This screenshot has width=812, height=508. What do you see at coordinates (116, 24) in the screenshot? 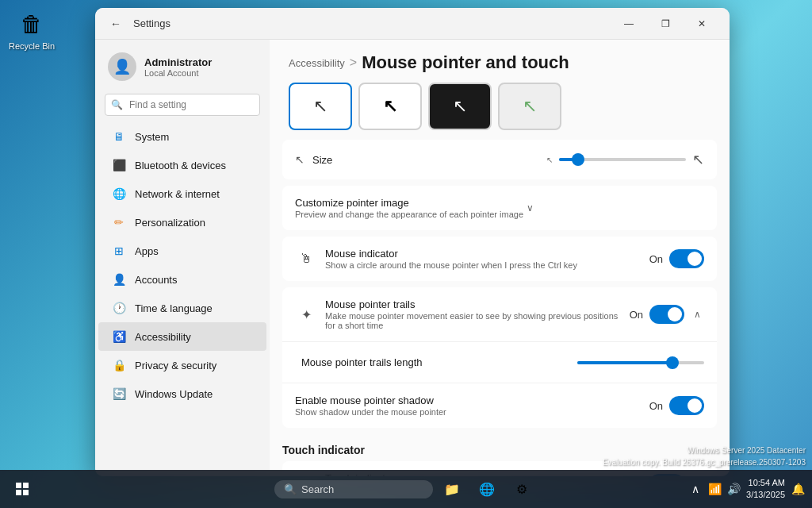
I see `back-button: ←` at bounding box center [116, 24].